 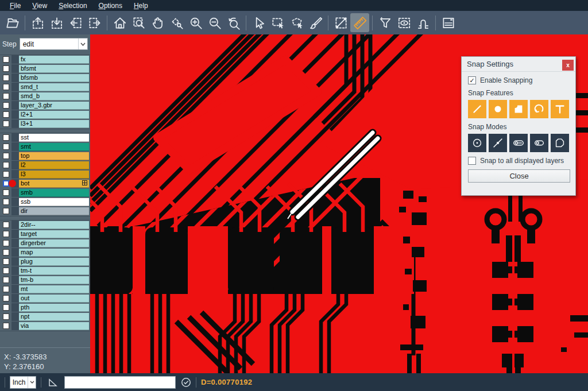 I want to click on snap-line-button, so click(x=477, y=109).